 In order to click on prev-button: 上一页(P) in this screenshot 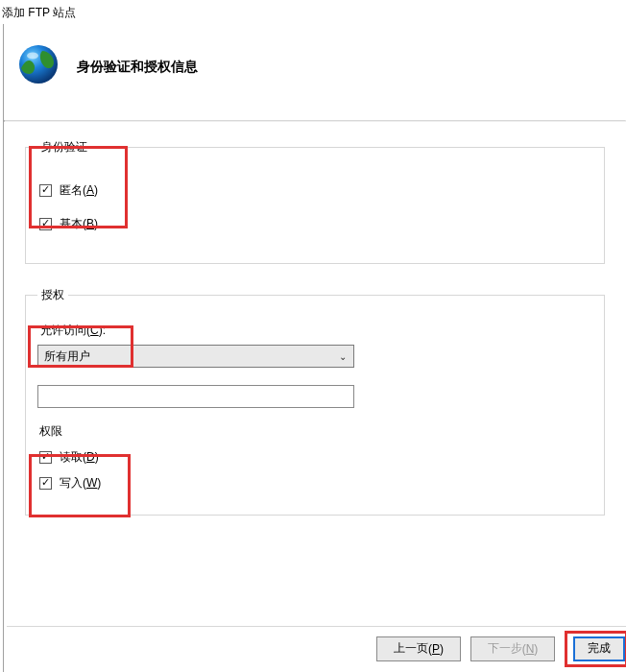, I will do `click(419, 649)`.